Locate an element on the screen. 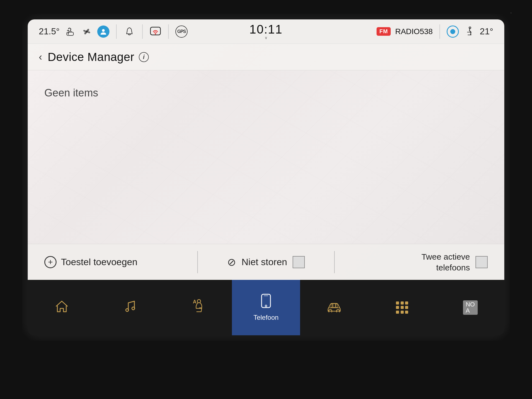 The width and height of the screenshot is (532, 399). do-not-disturb-toggle is located at coordinates (299, 262).